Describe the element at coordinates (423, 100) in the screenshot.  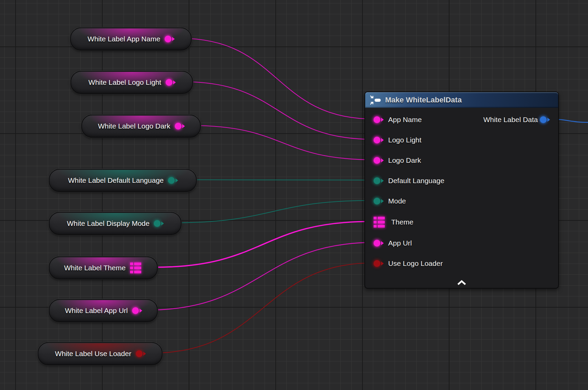
I see `make-node-title: Make WhiteLabelData` at that location.